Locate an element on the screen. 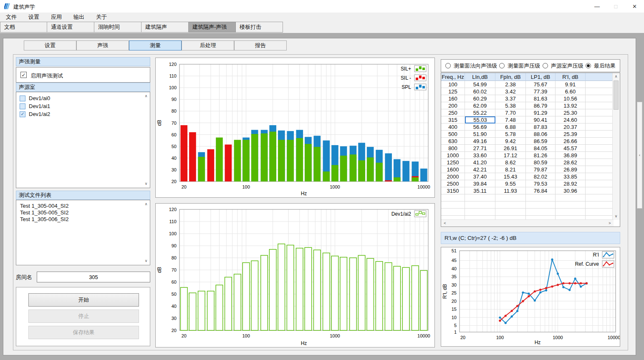 The height and width of the screenshot is (360, 644). table-cell: 26.66 is located at coordinates (571, 141).